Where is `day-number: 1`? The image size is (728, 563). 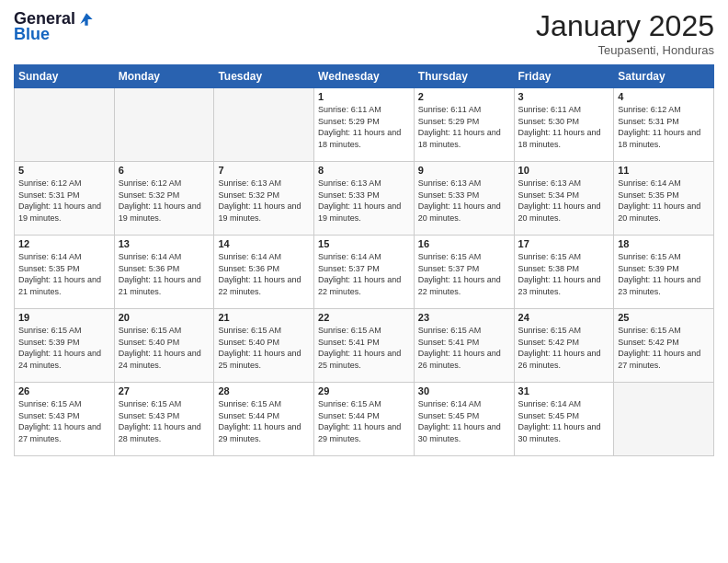 day-number: 1 is located at coordinates (364, 97).